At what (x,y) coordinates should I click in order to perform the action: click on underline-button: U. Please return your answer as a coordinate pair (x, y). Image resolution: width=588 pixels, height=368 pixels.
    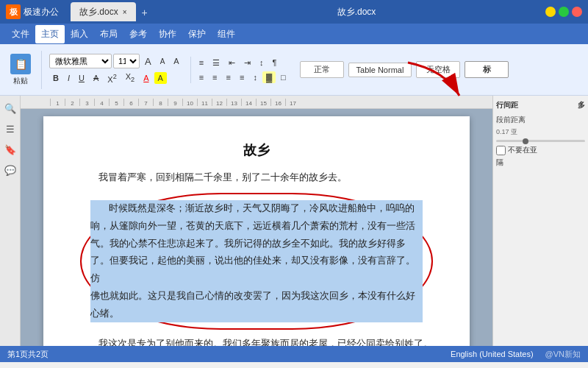
    Looking at the image, I should click on (82, 78).